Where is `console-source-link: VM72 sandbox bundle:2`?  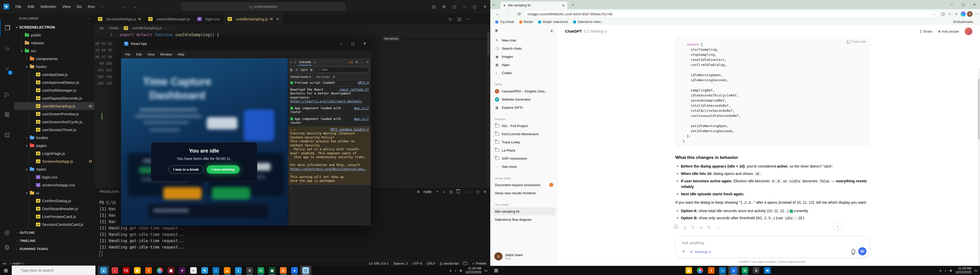 console-source-link: VM72 sandbox bundle:2 is located at coordinates (349, 130).